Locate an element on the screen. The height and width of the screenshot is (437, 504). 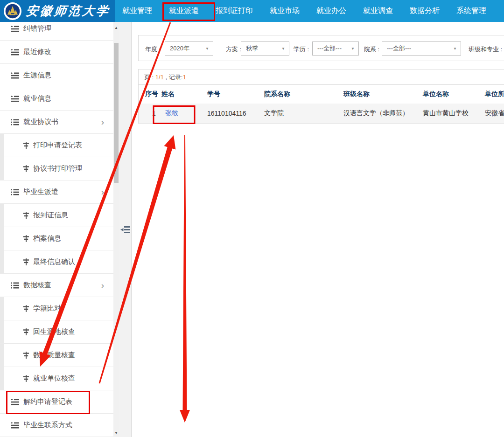
department-select: ---全部--- ▼ is located at coordinates (421, 49).